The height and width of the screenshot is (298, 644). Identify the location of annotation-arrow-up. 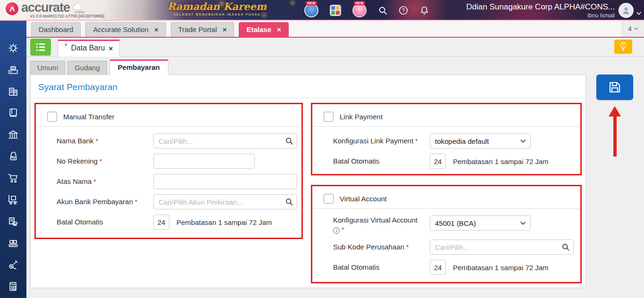
(615, 131).